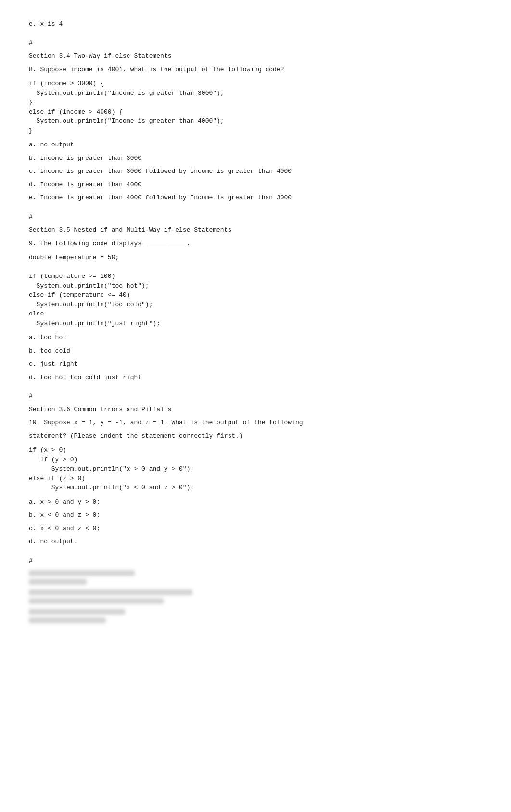 The height and width of the screenshot is (812, 511). Describe the element at coordinates (256, 469) in the screenshot. I see `section10-code: if (x > 0) if (y > 0) System.out.println…` at that location.